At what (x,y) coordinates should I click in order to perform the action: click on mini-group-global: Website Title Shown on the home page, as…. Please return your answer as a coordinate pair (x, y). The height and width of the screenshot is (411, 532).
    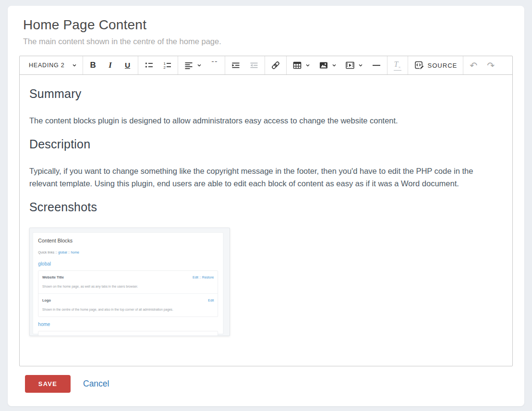
    Looking at the image, I should click on (128, 294).